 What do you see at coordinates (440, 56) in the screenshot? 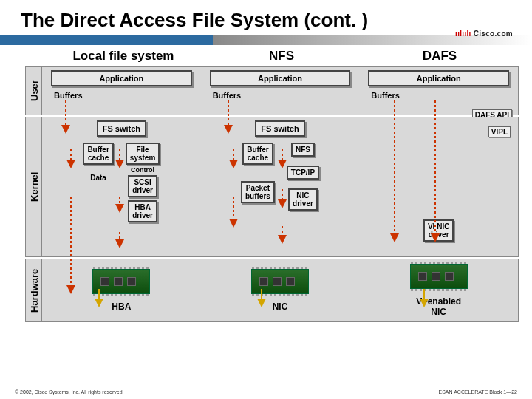
I see `col-header-dafs: DAFS` at bounding box center [440, 56].